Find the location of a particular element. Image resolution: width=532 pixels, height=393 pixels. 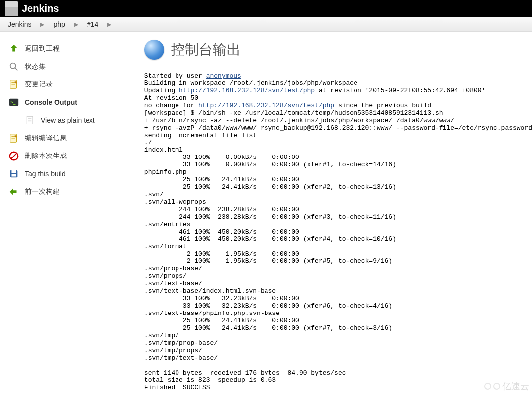

page-title-row: 控制台输出 is located at coordinates (338, 50).